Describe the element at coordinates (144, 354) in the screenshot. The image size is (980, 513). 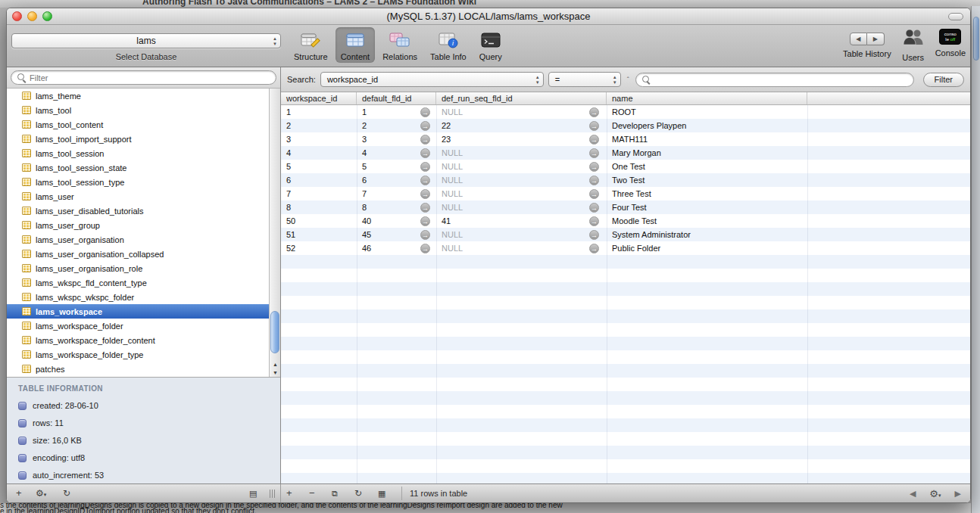
I see `sidebar-table-lams_workspace_folder_type: lams_workspace_folder_type` at that location.